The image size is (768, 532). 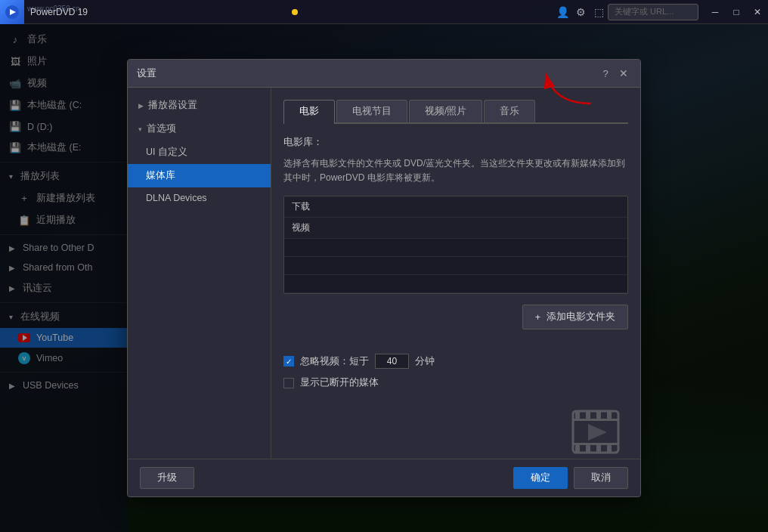 I want to click on gear-icon: ⚙, so click(x=581, y=12).